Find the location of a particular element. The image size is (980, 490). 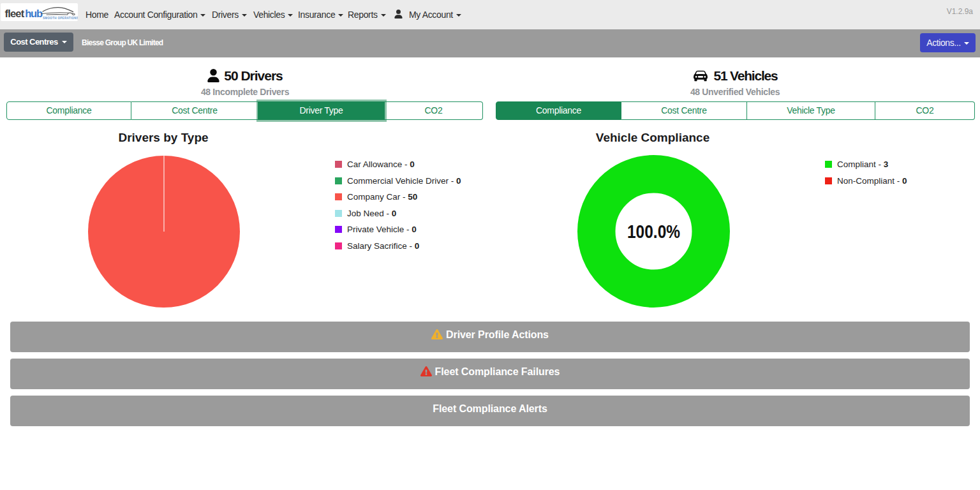

svg-text: 100.0% is located at coordinates (653, 232).